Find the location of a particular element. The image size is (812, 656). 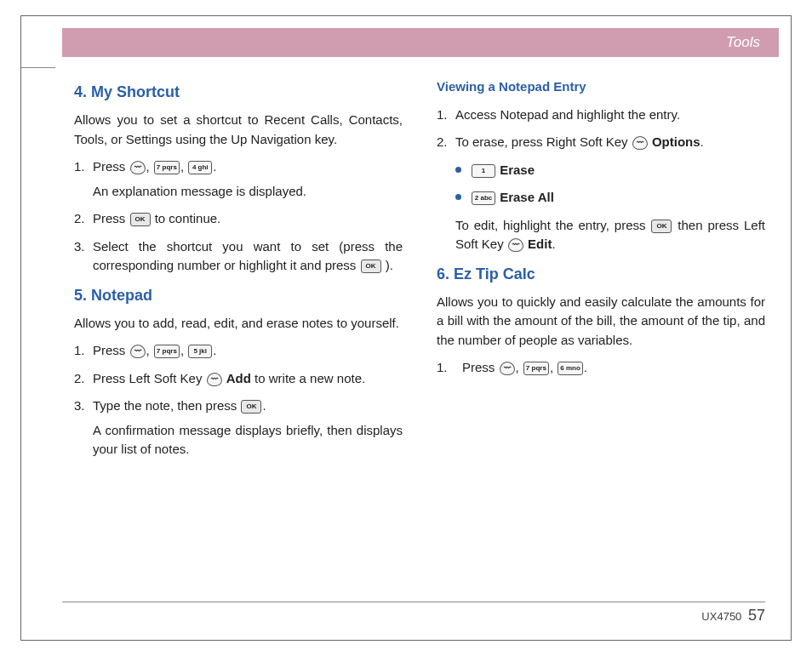

sec5-step3: 3. Type the note, then press OK. A confi… is located at coordinates (238, 428).